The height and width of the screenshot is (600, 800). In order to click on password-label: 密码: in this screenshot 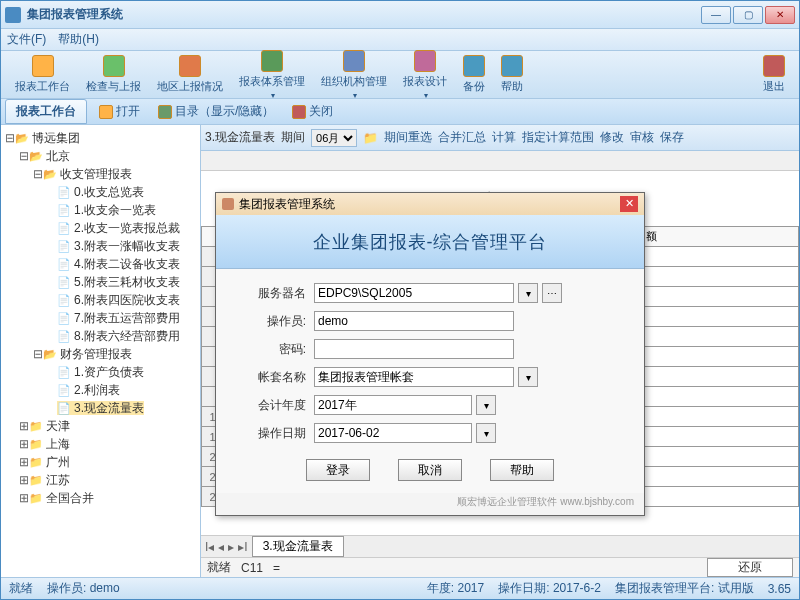, I will do `click(273, 350)`.